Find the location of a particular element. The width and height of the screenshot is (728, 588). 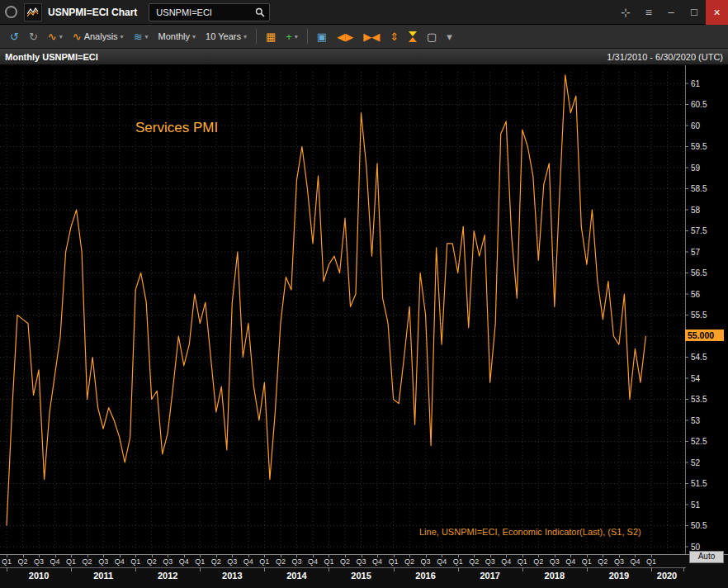

maximize-button: □ is located at coordinates (694, 12).